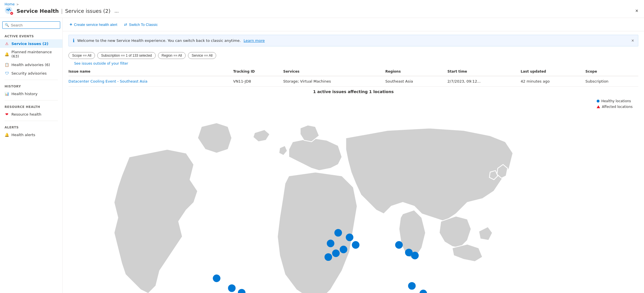 The height and width of the screenshot is (293, 644). Describe the element at coordinates (151, 81) in the screenshot. I see `cell-issue-name: Datacenter Cooling Event - Southeast Asi…` at that location.